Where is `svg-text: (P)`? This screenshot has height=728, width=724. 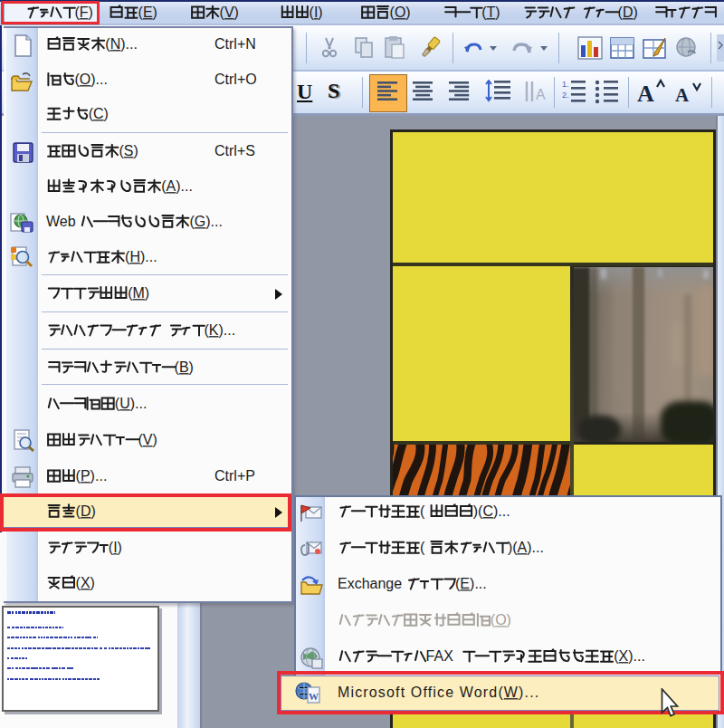
svg-text: (P) is located at coordinates (85, 476).